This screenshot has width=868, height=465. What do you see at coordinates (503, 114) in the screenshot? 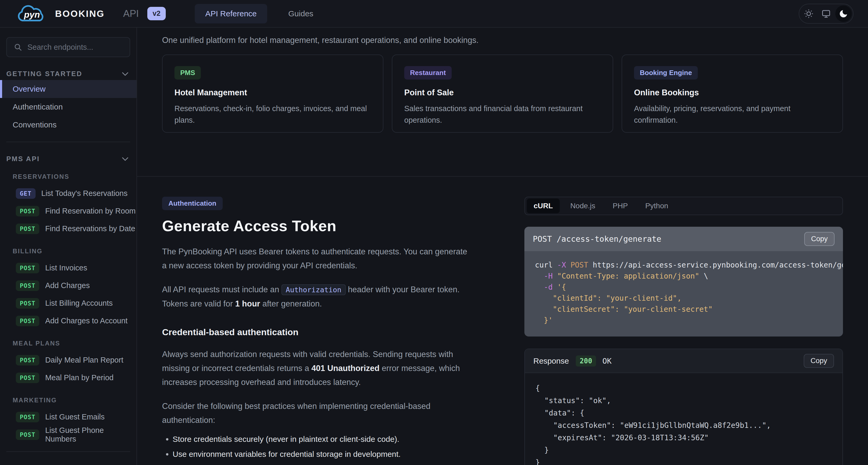
I see `card-description: Sales transactions and financial data fr…` at bounding box center [503, 114].